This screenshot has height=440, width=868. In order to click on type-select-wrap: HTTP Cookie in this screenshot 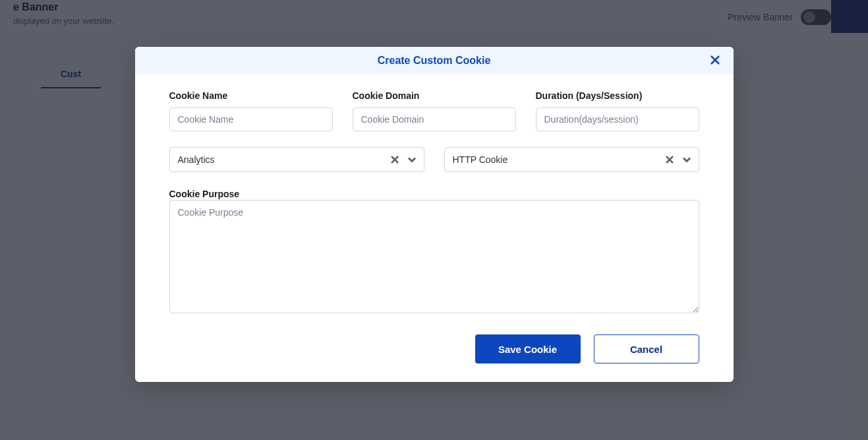, I will do `click(572, 160)`.